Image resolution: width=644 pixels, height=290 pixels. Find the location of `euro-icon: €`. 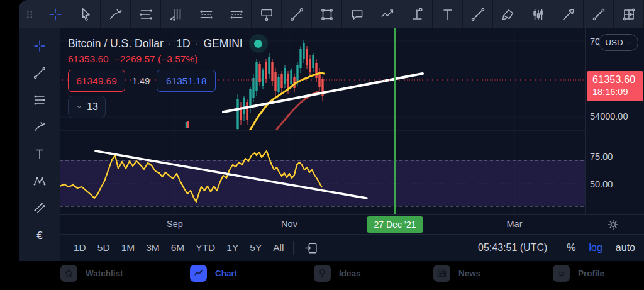

euro-icon: € is located at coordinates (40, 235).